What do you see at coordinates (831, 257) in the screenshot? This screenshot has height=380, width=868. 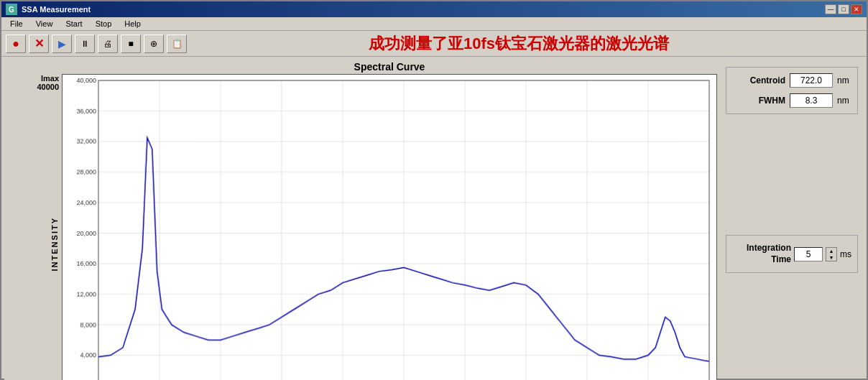 I see `integration-down: ▼` at bounding box center [831, 257].